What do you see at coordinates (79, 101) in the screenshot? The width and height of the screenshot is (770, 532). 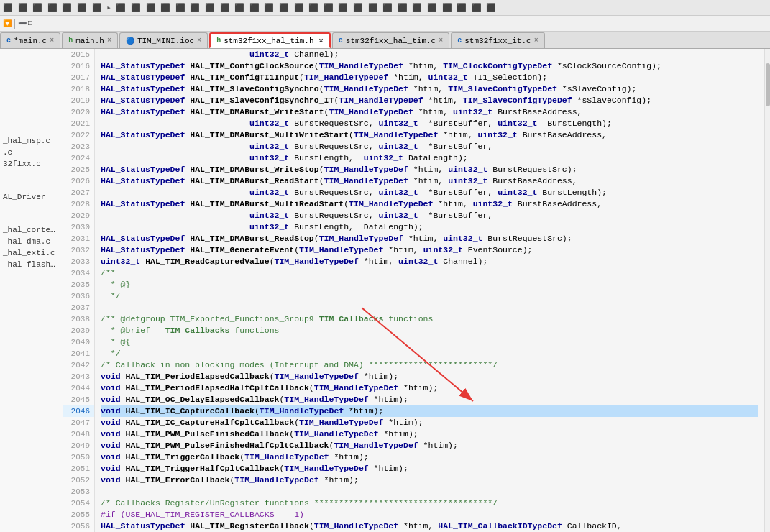 I see `line-number-2019: 2019` at bounding box center [79, 101].